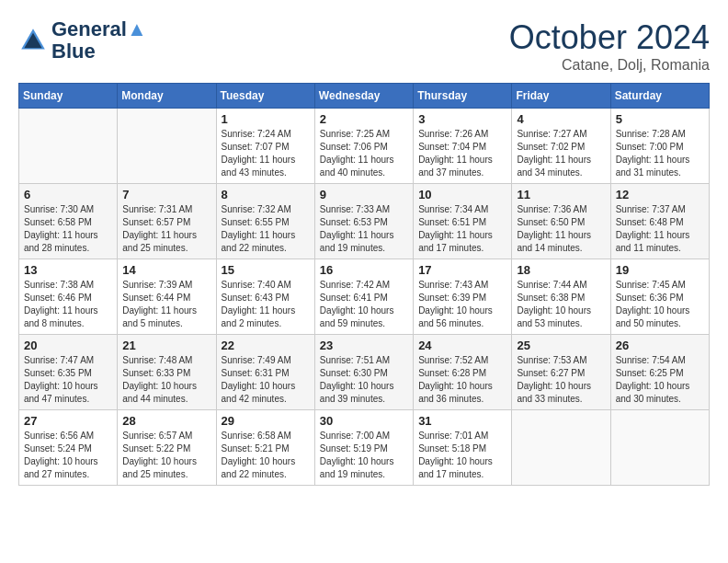 This screenshot has height=563, width=728. I want to click on day-number: 29, so click(266, 421).